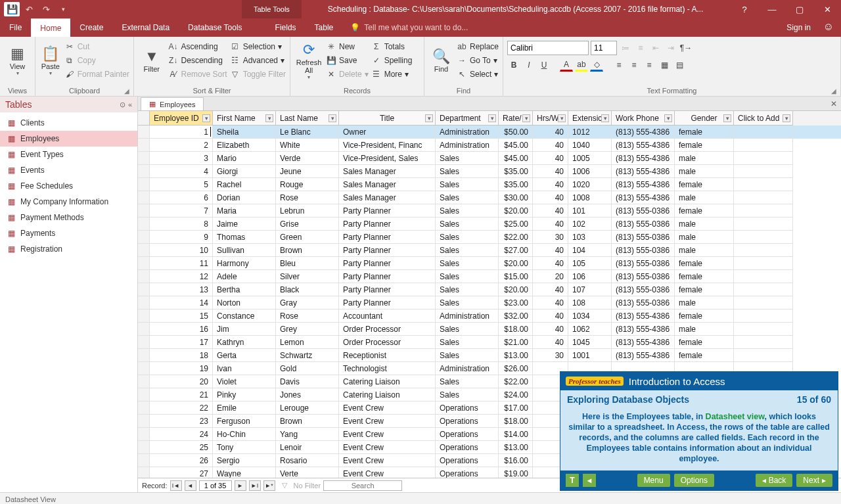 Image resolution: width=841 pixels, height=504 pixels. What do you see at coordinates (181, 355) in the screenshot?
I see `cell: 18` at bounding box center [181, 355].